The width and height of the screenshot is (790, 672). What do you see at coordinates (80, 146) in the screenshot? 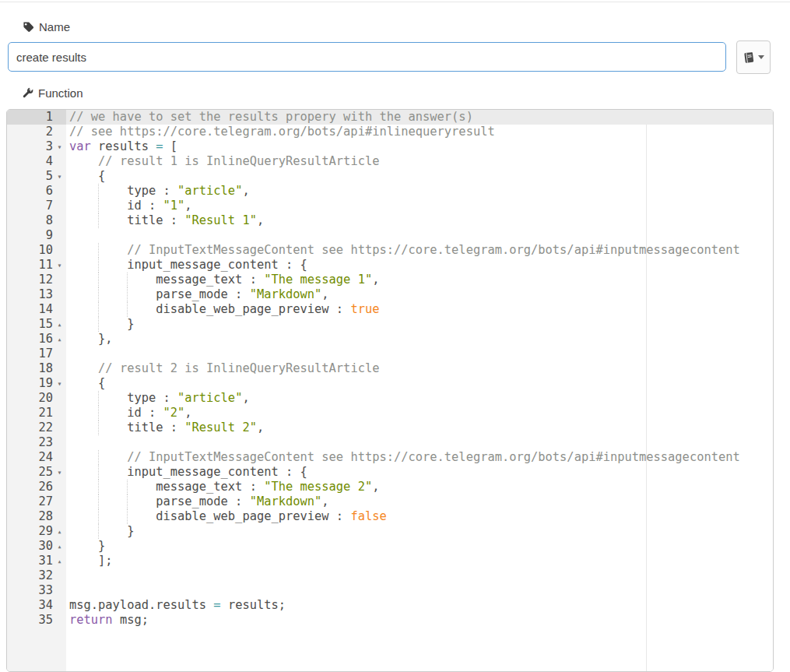
I see `code-token-keyword: var` at bounding box center [80, 146].